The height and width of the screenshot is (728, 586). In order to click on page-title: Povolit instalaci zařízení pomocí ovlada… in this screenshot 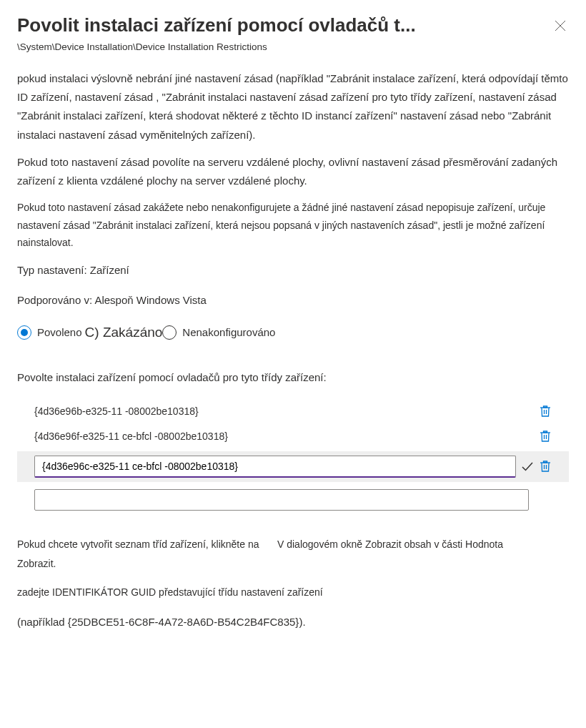, I will do `click(217, 26)`.